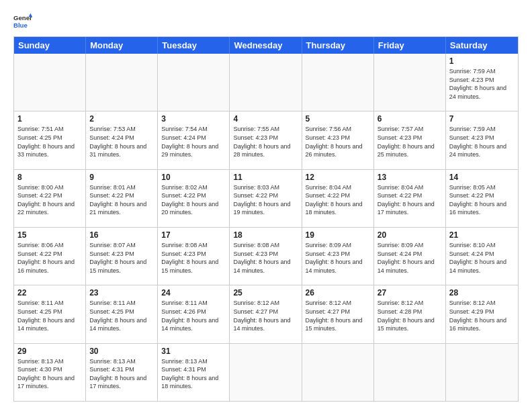 This screenshot has width=532, height=411. I want to click on day-info: Sunrise: 8:05 AM Sunset: 4:22 PM Dayligh…, so click(482, 200).